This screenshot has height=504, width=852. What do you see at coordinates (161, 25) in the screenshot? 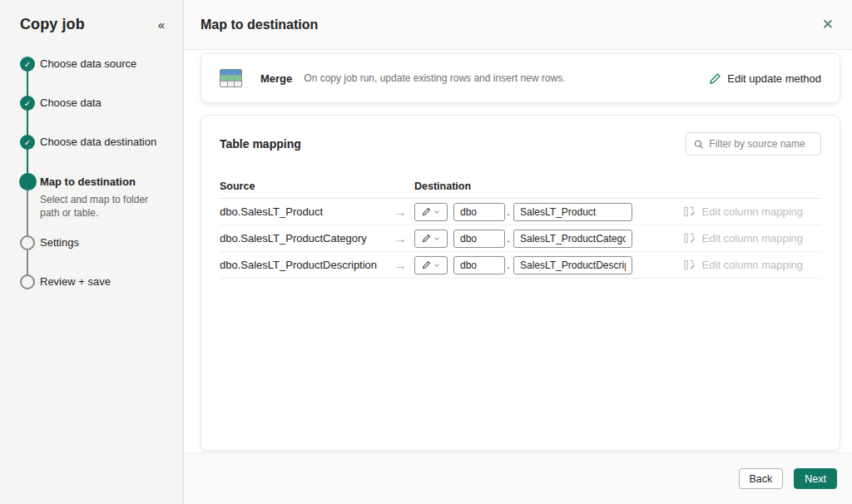
I see `collapse-sidebar-icon: «` at bounding box center [161, 25].